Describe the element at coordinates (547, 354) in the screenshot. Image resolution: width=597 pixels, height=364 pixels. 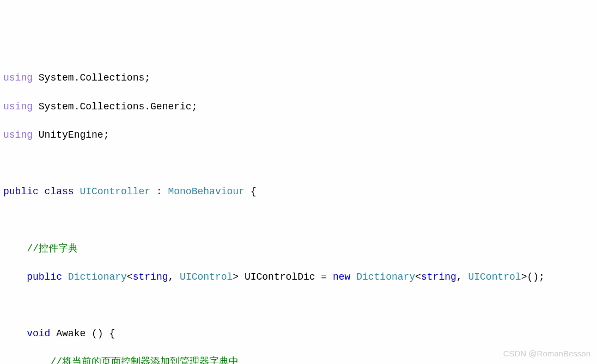
I see `watermark: CSDN @RomanBesson` at that location.